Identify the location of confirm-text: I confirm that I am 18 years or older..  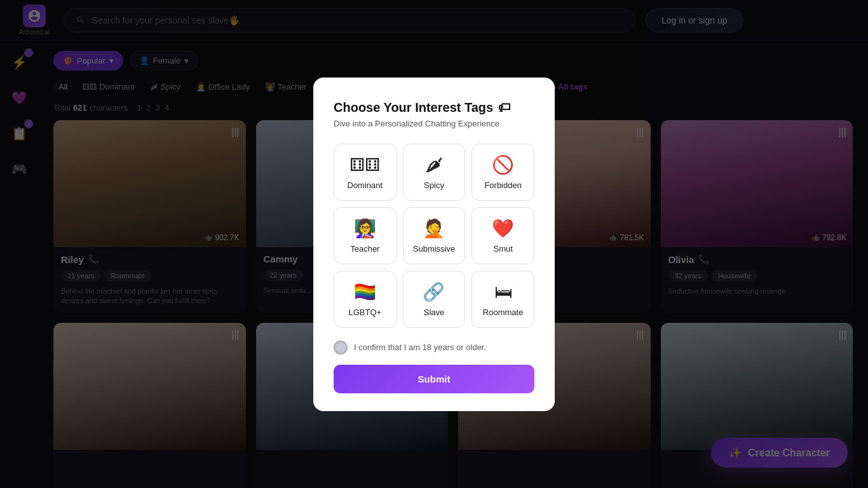
(420, 347).